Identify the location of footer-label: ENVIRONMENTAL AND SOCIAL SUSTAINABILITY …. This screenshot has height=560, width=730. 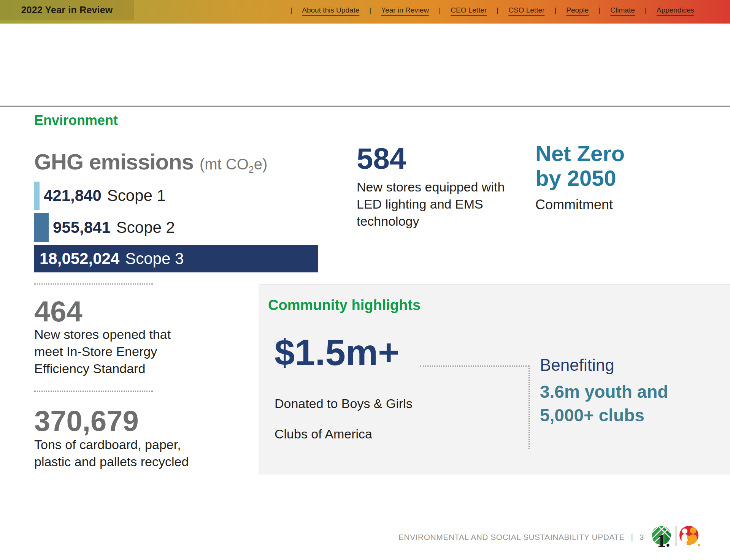
(512, 537).